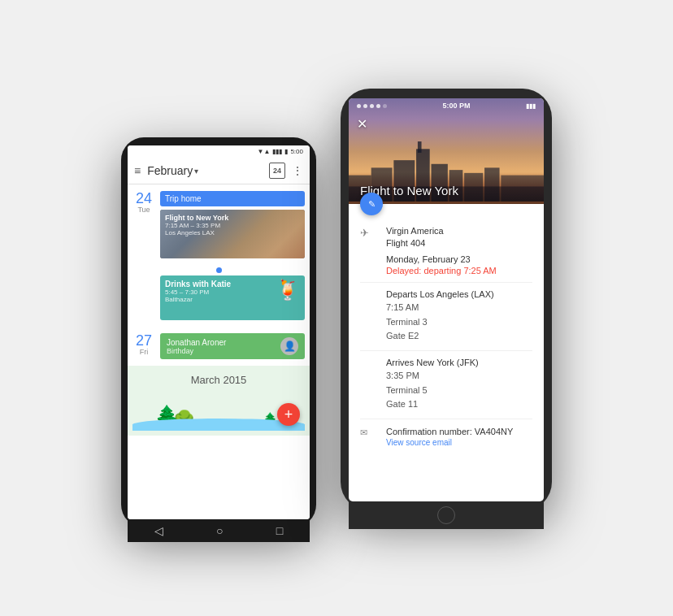 This screenshot has height=616, width=673. What do you see at coordinates (277, 171) in the screenshot?
I see `calendar-date-button: 24` at bounding box center [277, 171].